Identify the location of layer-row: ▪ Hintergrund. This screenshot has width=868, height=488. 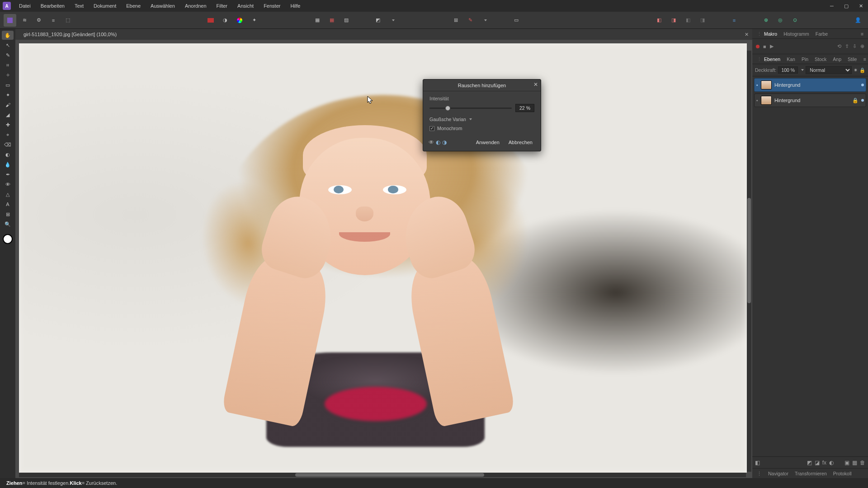
(810, 85).